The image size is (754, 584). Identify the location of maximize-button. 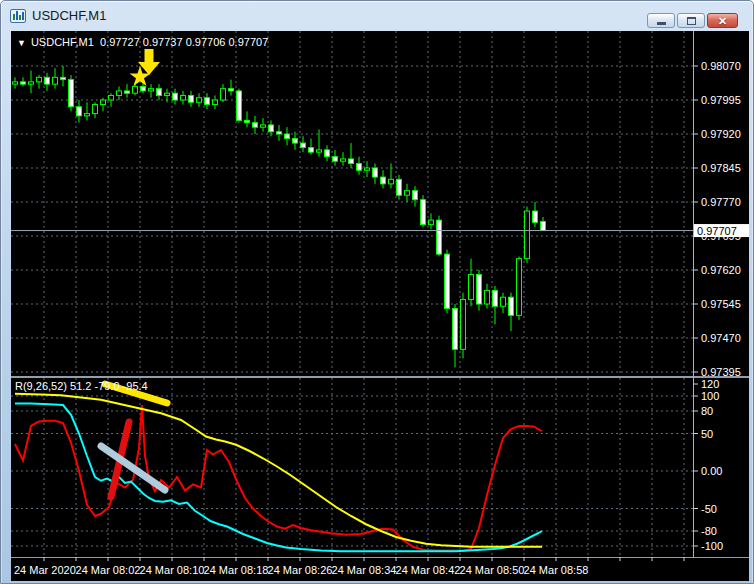
(691, 20).